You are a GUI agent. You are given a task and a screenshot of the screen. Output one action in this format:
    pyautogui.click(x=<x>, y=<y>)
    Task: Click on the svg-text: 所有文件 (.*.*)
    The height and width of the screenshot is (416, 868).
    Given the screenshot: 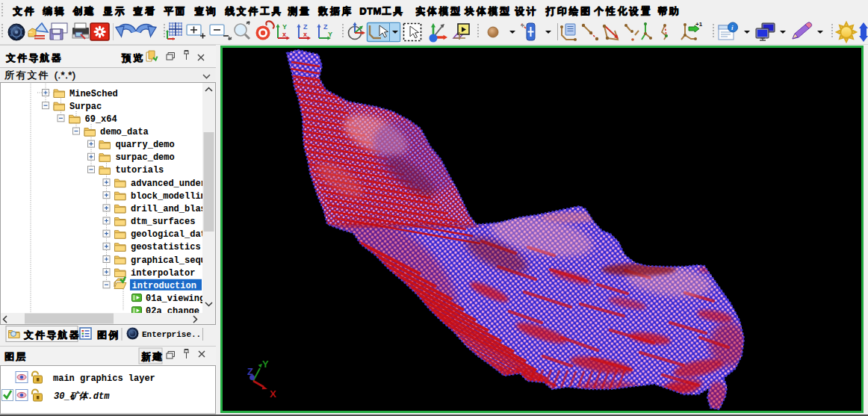 What is the action you would take?
    pyautogui.click(x=40, y=75)
    